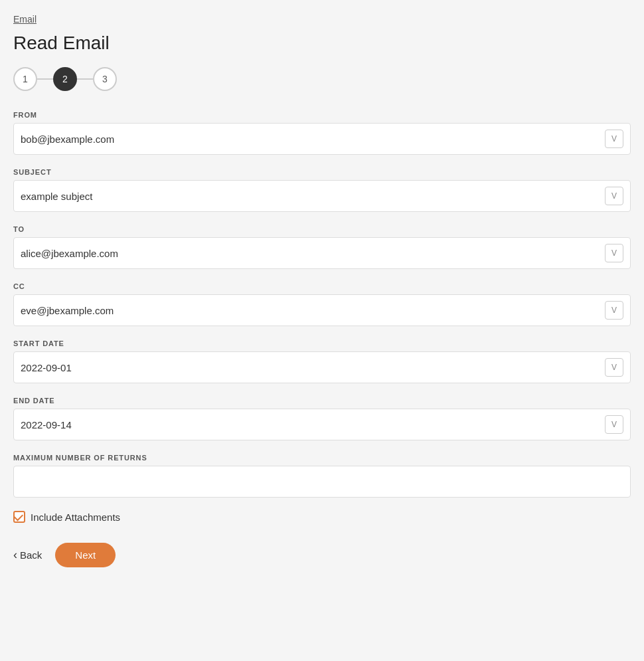 The image size is (644, 661). What do you see at coordinates (322, 133) in the screenshot?
I see `from-field-section: FROM bob@jbexample.com V` at bounding box center [322, 133].